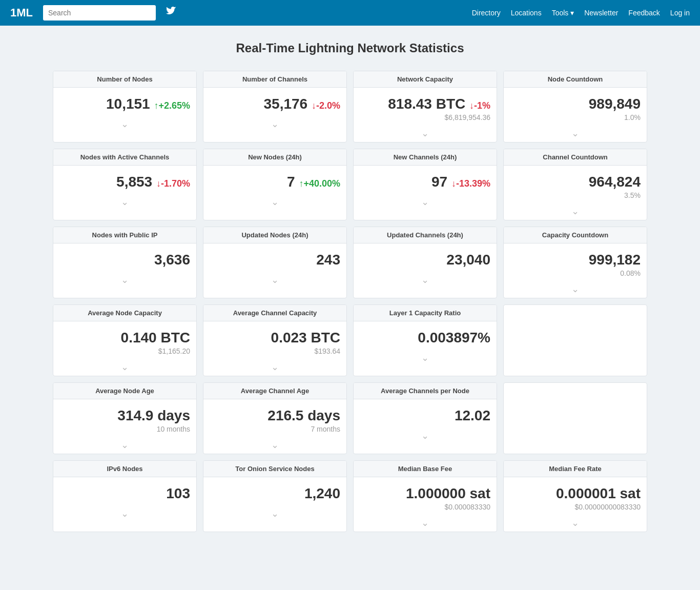 This screenshot has height=590, width=700. Describe the element at coordinates (22, 13) in the screenshot. I see `nav-logo: 1ML` at that location.